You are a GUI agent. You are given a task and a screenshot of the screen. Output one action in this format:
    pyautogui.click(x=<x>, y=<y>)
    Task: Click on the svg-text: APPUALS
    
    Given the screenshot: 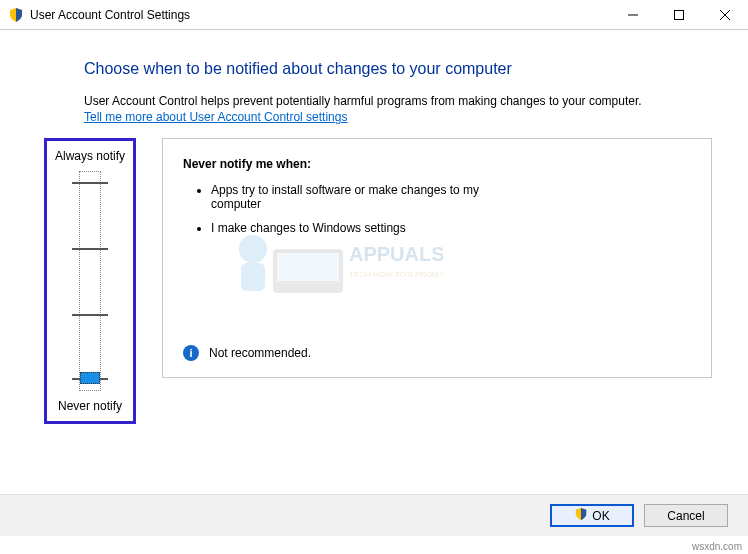 What is the action you would take?
    pyautogui.click(x=396, y=254)
    